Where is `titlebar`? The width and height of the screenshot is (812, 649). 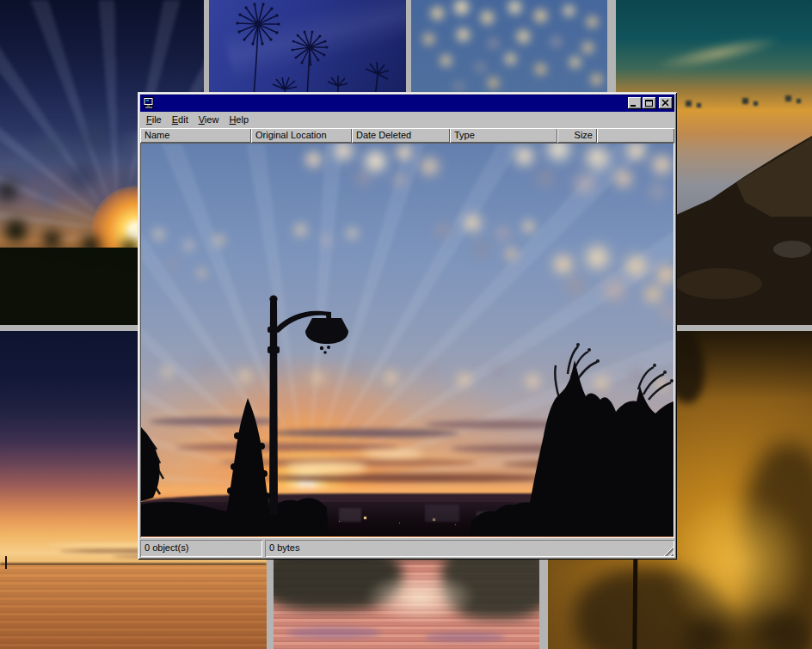 titlebar is located at coordinates (408, 103).